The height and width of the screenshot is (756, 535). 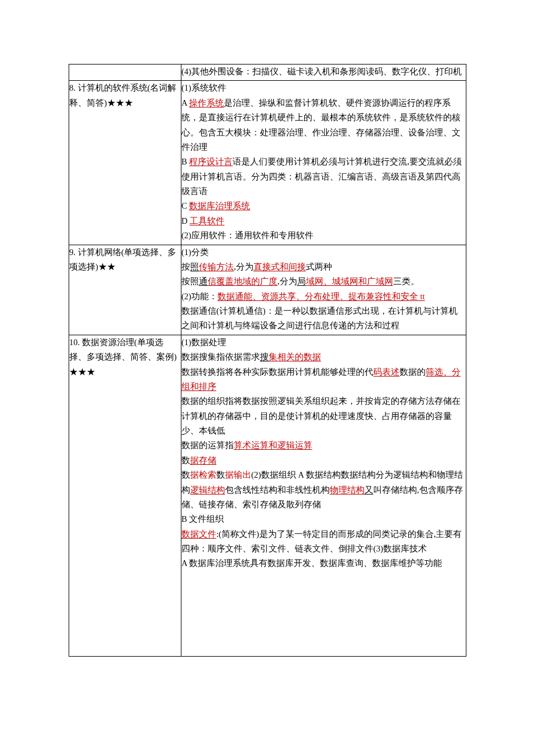 I want to click on text-run: 物理结构, so click(x=347, y=490).